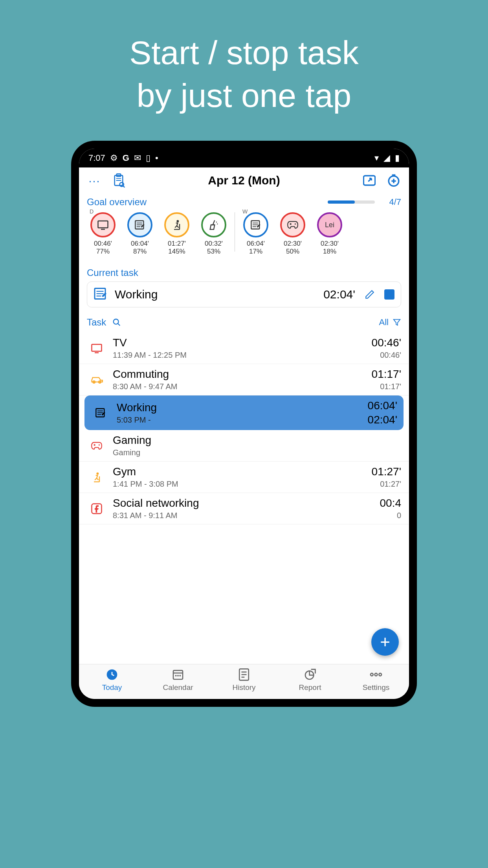 This screenshot has width=488, height=868. What do you see at coordinates (97, 509) in the screenshot?
I see `fb-icon` at bounding box center [97, 509].